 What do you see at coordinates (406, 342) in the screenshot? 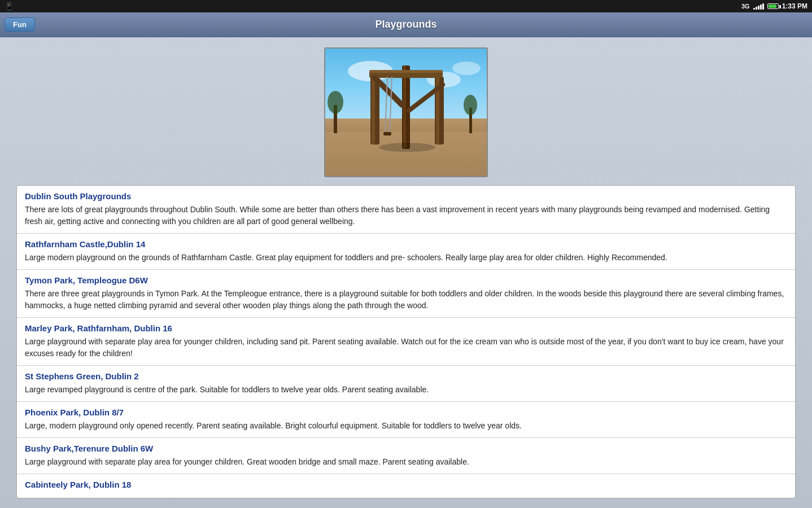
I see `section-marley-park: Marley Park, Rathfarnham, Dublin 16 Larg…` at bounding box center [406, 342].